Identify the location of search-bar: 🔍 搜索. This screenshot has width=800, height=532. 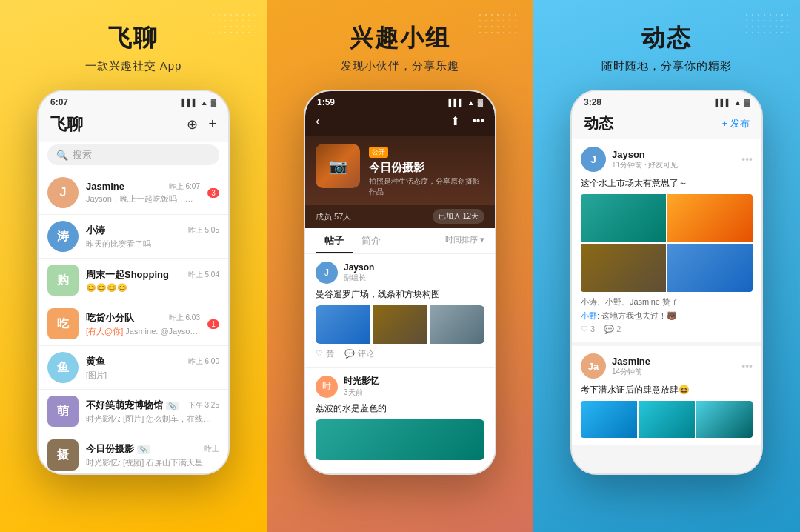
(133, 155).